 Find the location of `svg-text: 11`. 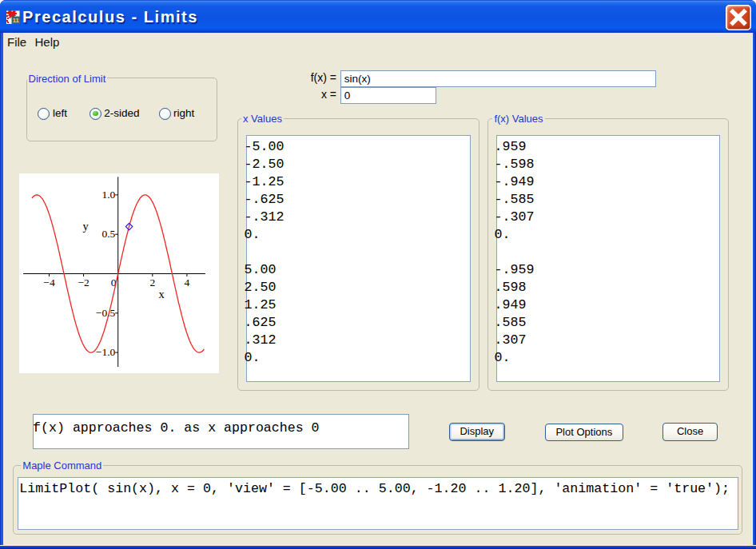

svg-text: 11 is located at coordinates (16, 21).